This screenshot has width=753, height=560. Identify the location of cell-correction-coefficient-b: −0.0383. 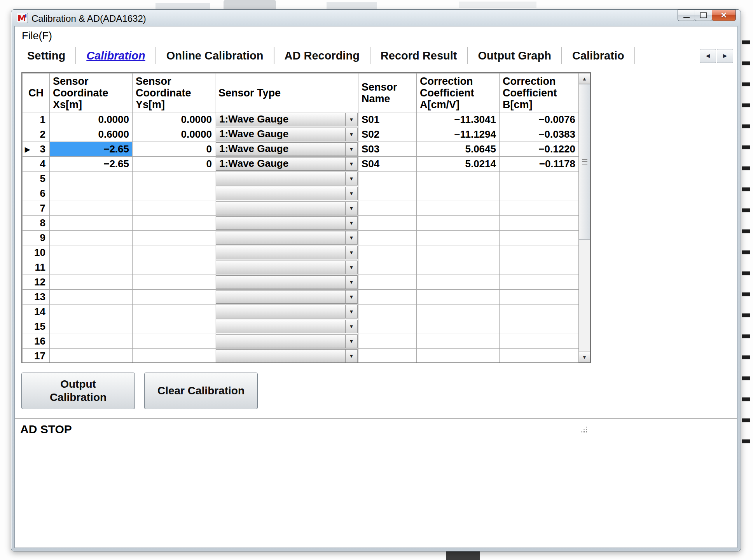
(539, 135).